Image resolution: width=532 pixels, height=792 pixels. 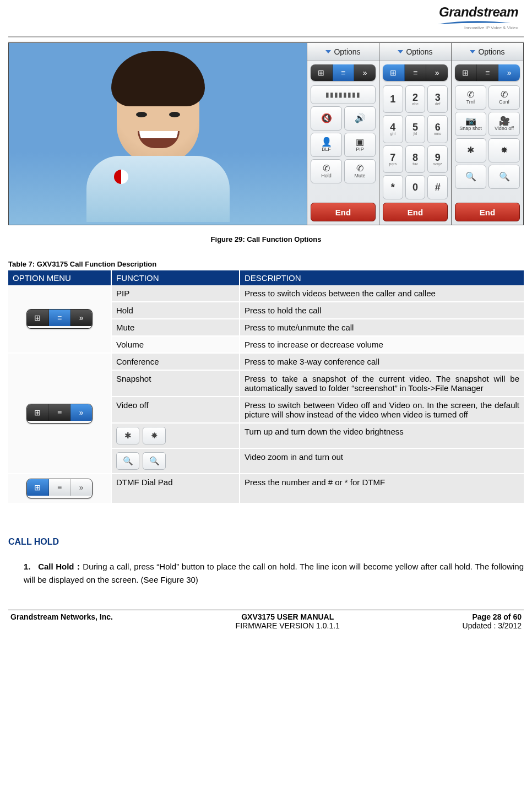 I want to click on dialpad-letters: jkl, so click(x=415, y=133).